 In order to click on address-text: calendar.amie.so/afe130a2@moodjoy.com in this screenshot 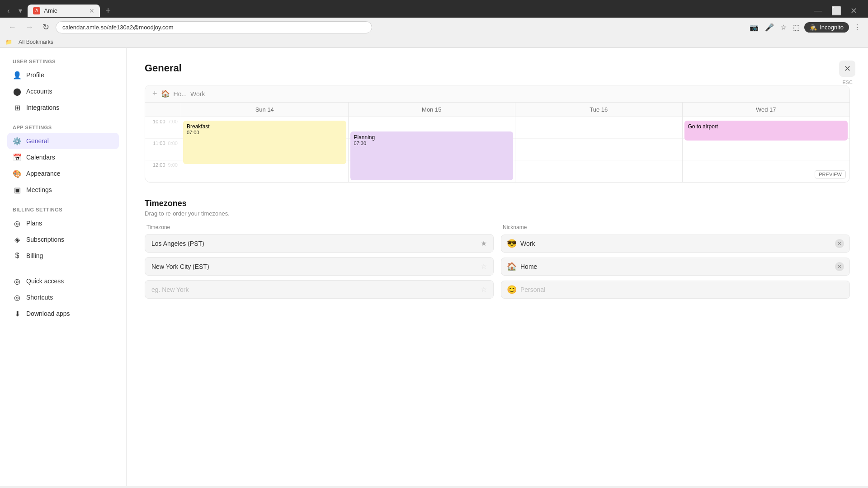, I will do `click(214, 27)`.